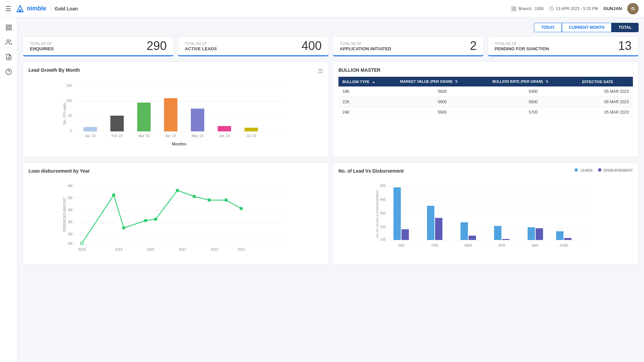 The image size is (644, 362). I want to click on svg-text: MAR, so click(468, 245).